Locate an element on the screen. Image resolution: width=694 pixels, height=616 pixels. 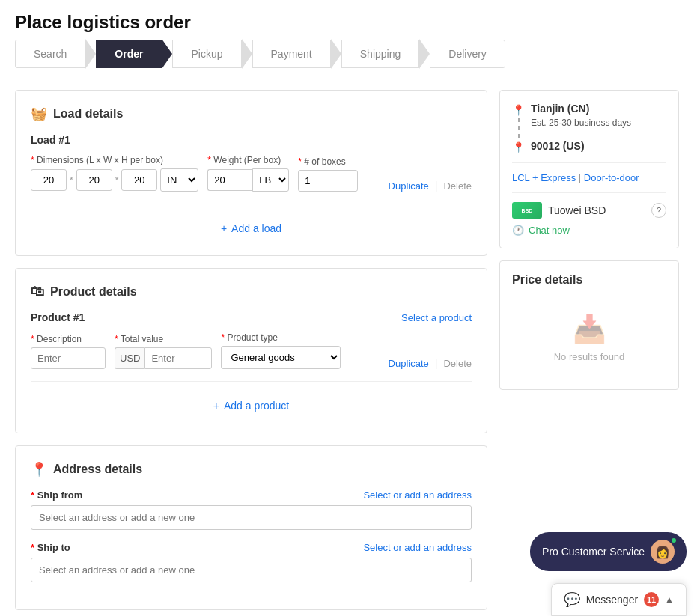
dim3-input is located at coordinates (139, 180).